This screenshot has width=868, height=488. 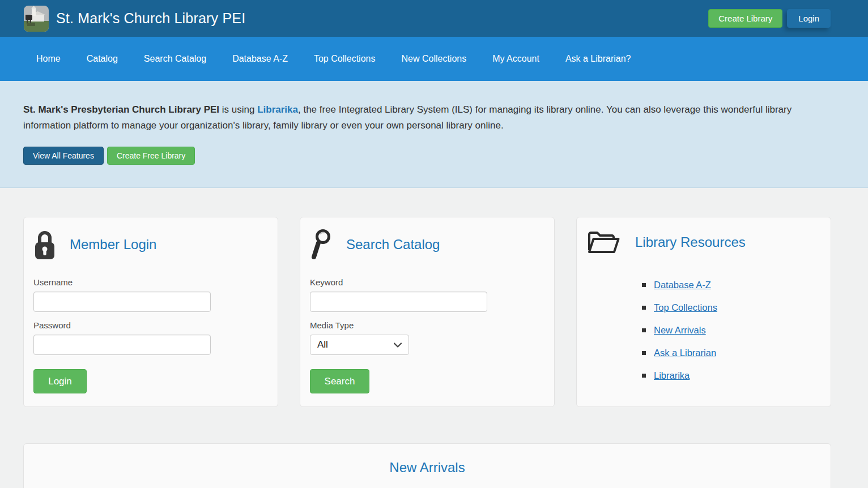 I want to click on nav-item-ask-librarian: Ask a Librarian?, so click(x=598, y=59).